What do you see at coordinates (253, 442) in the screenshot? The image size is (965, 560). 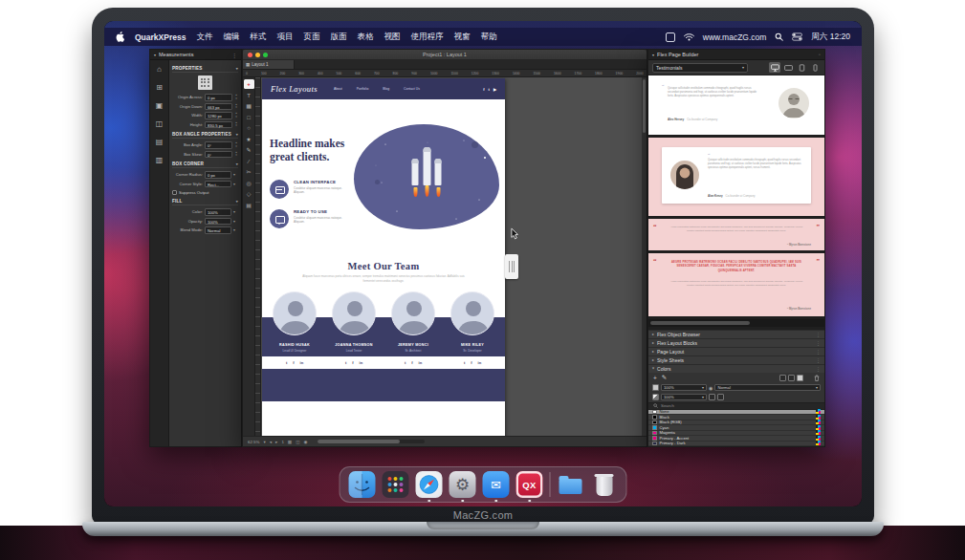 I see `zoom-level: 62.5%` at bounding box center [253, 442].